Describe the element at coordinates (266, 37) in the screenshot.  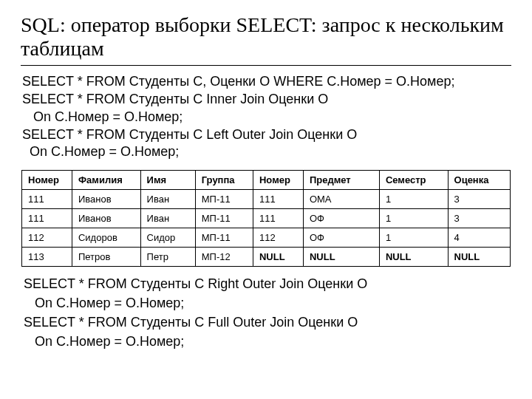
I see `slide-title: SQL: оператор выборки SELECT: запрос к н…` at that location.